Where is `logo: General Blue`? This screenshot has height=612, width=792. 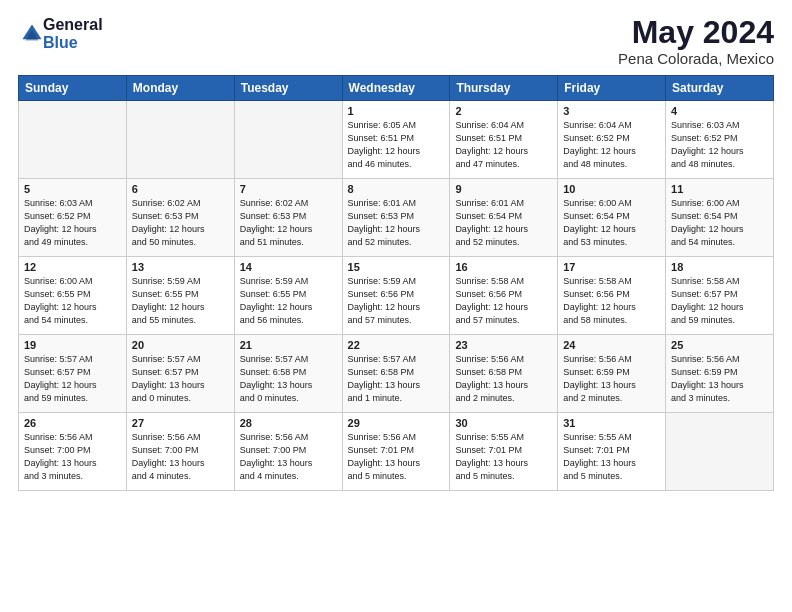 logo: General Blue is located at coordinates (60, 34).